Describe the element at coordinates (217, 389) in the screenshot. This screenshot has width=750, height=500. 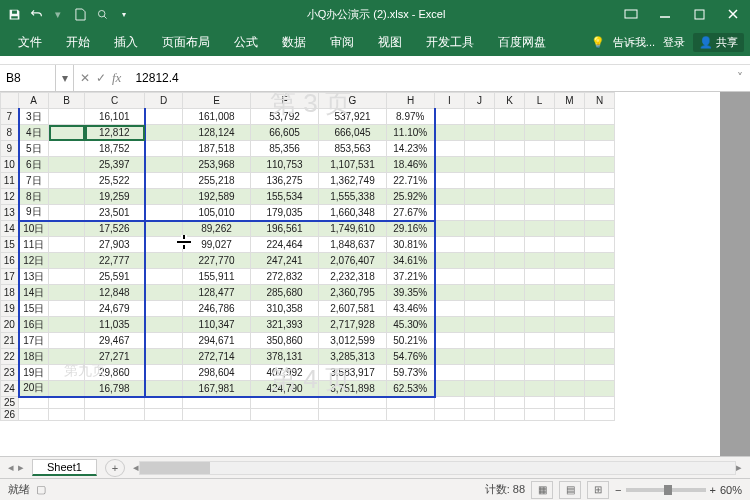
I see `cell: 167,981` at that location.